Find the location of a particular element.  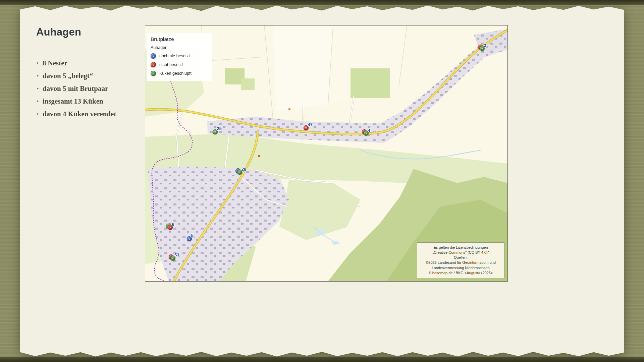

bullet-text: davon 5 „belegt“ is located at coordinates (68, 76).